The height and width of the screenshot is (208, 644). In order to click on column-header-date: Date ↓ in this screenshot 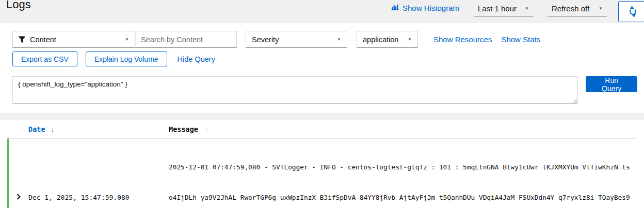, I will do `click(99, 129)`.